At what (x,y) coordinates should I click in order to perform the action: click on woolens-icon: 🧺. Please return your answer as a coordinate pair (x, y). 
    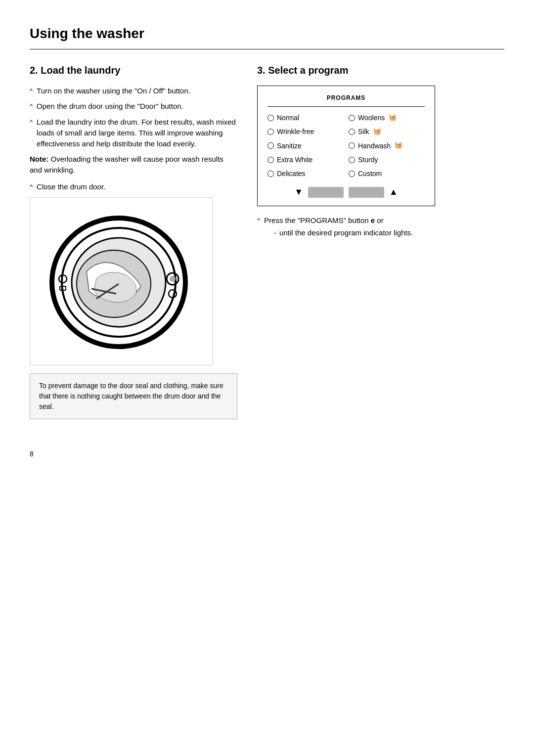
    Looking at the image, I should click on (393, 118).